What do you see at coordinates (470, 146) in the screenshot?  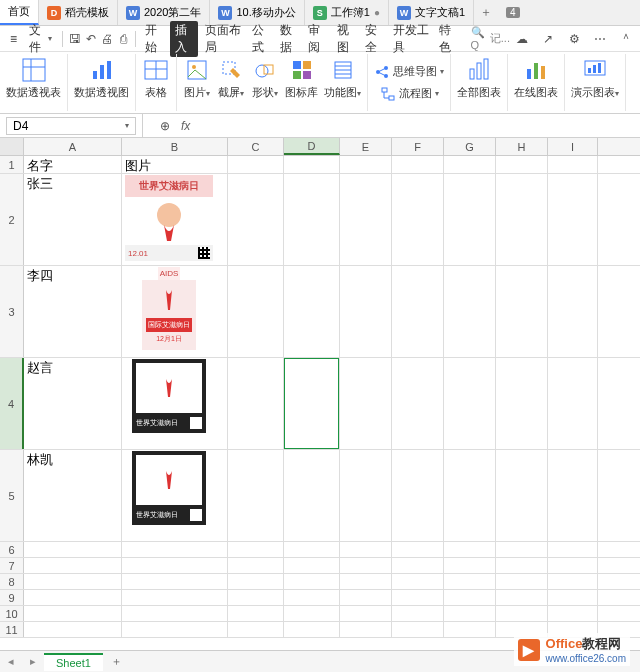 I see `col-header-G: G` at bounding box center [470, 146].